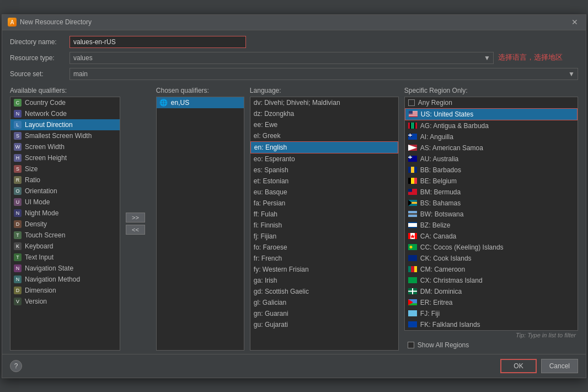  What do you see at coordinates (324, 74) in the screenshot?
I see `source-set-wrapper: main ▼` at bounding box center [324, 74].